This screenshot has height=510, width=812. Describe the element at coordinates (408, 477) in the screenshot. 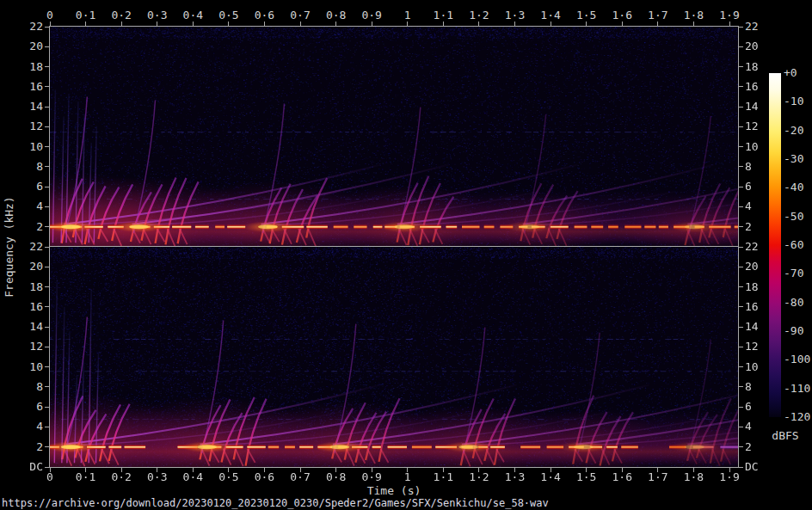

I see `time-tick-label: 1` at that location.